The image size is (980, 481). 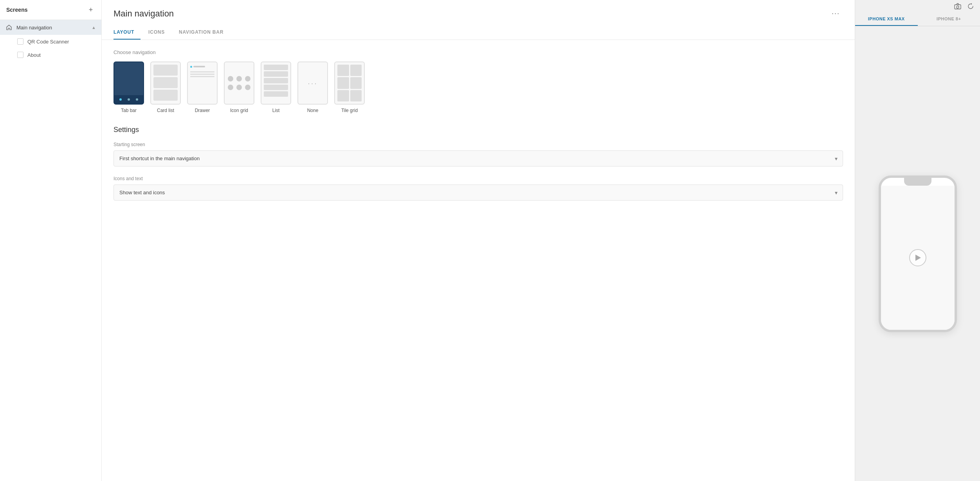 What do you see at coordinates (166, 83) in the screenshot?
I see `card-list-card` at bounding box center [166, 83].